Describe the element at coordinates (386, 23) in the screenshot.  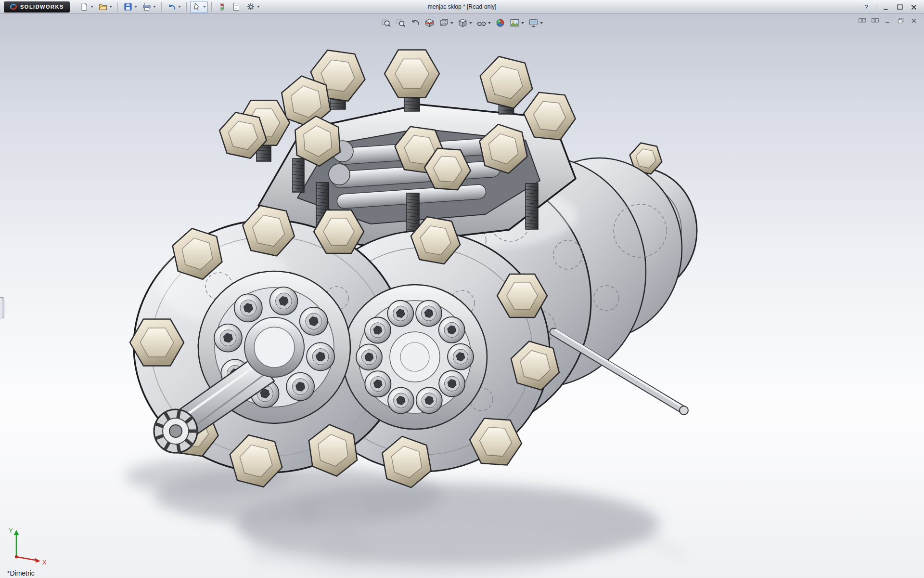
I see `zoom-to-fit-button` at that location.